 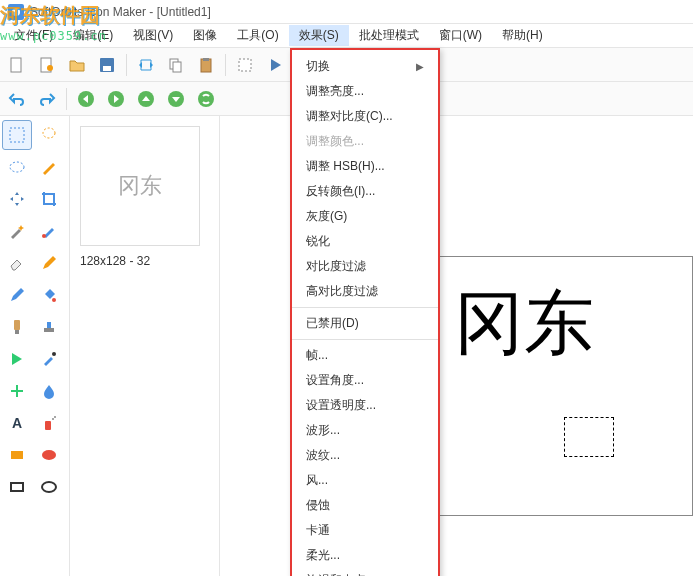 What do you see at coordinates (49, 423) in the screenshot?
I see `tool-spray` at bounding box center [49, 423].